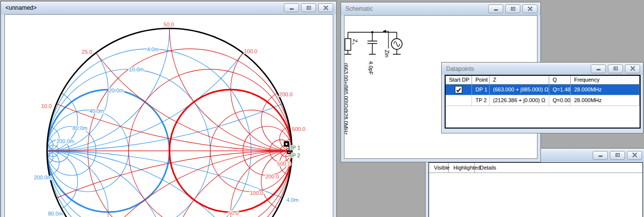  I want to click on wire-junction, so click(372, 32).